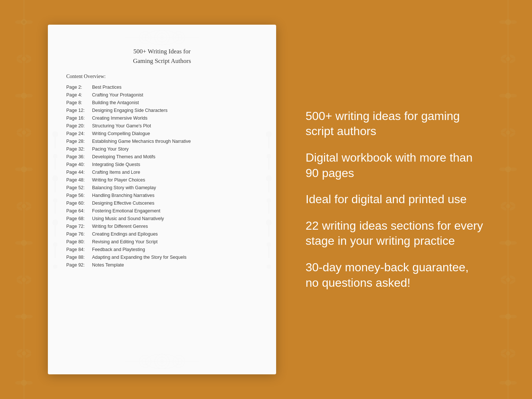 This screenshot has height=399, width=532. What do you see at coordinates (79, 110) in the screenshot?
I see `toc-page-number: Page 12:` at bounding box center [79, 110].